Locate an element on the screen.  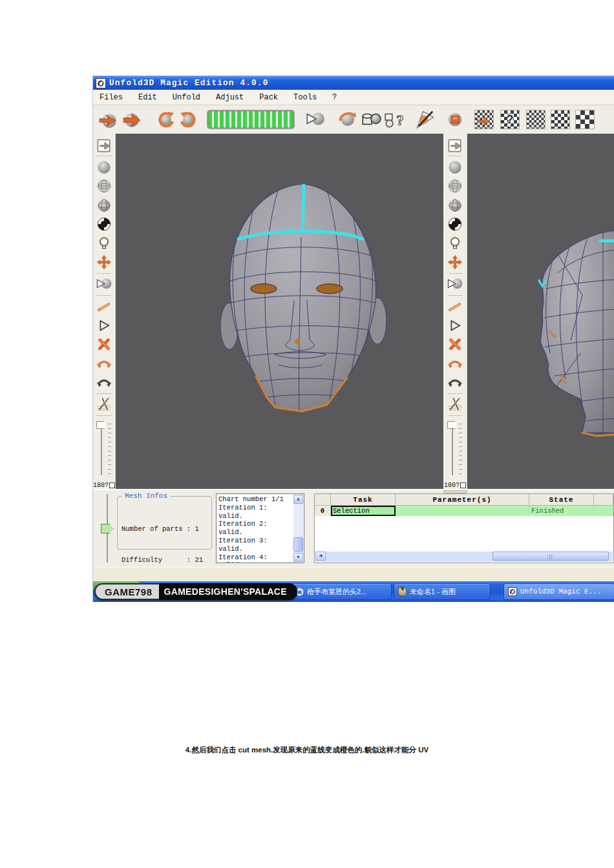
texture-help-button: ? is located at coordinates (510, 119).